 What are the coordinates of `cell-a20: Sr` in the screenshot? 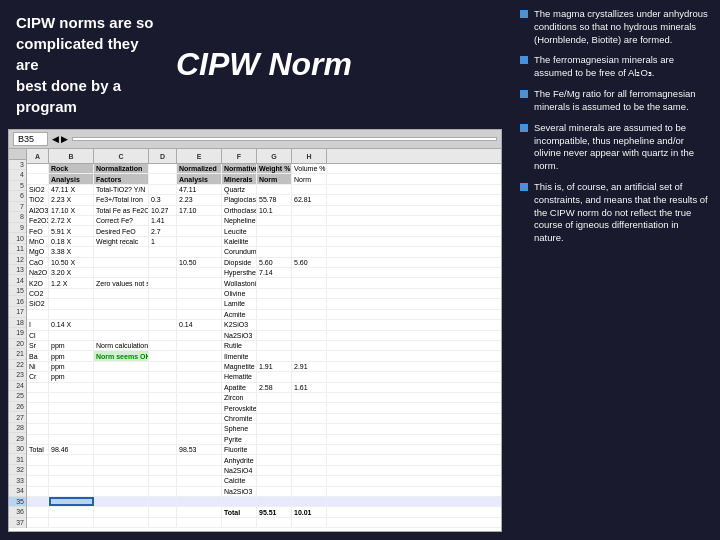 It's located at (38, 346).